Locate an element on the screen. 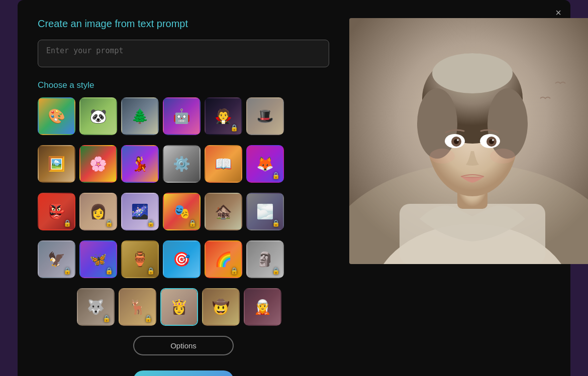 The width and height of the screenshot is (588, 376). style-item-princess: 👸 is located at coordinates (179, 307).